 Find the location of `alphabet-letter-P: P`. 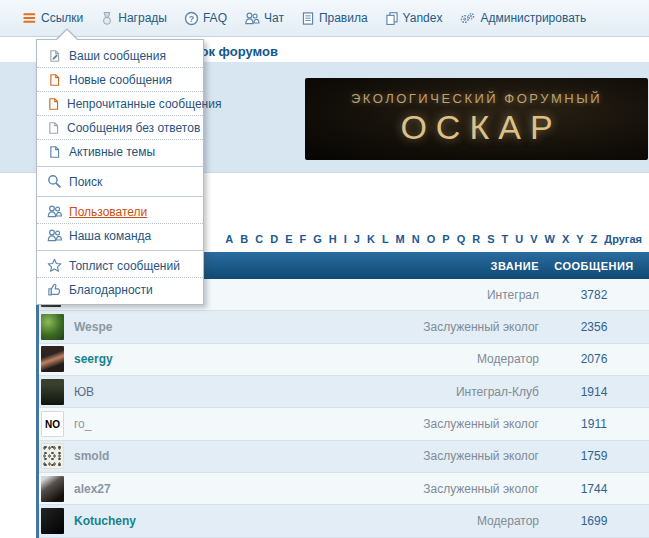

alphabet-letter-P: P is located at coordinates (446, 239).